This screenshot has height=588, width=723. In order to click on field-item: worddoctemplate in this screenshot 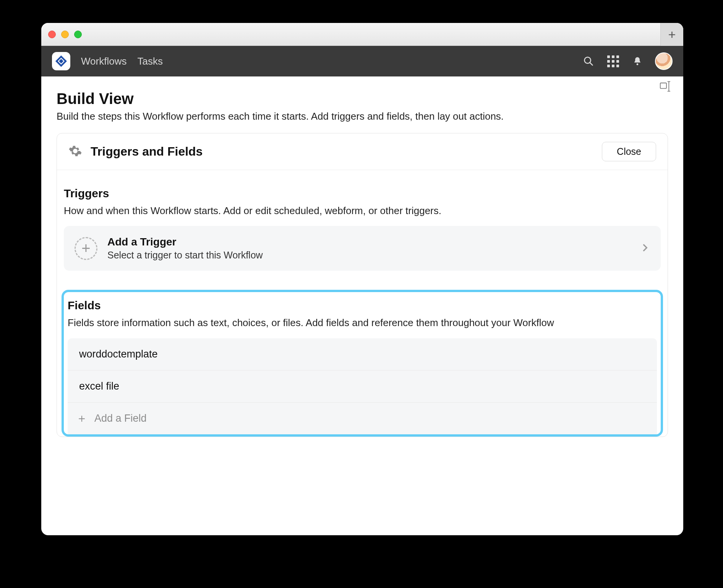, I will do `click(362, 354)`.